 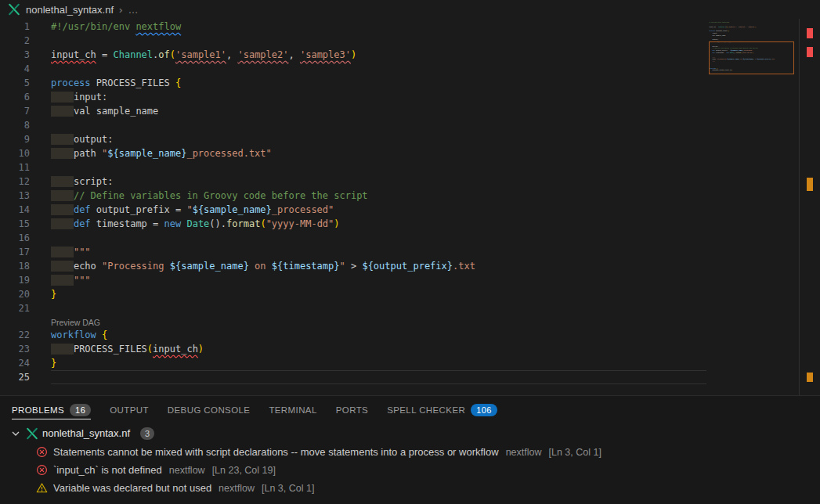 What do you see at coordinates (410, 434) in the screenshot?
I see `problems-file-row: nonlethal_syntax.nf 3` at bounding box center [410, 434].